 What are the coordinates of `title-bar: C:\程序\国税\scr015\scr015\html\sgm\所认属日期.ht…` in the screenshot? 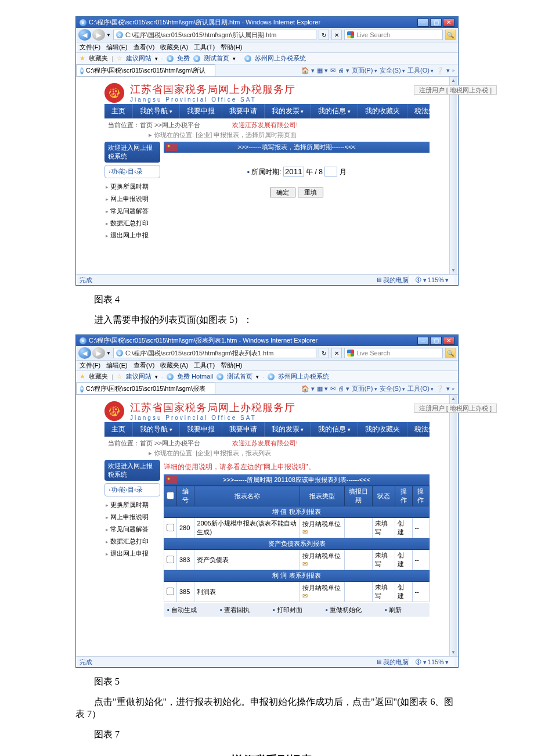 It's located at (267, 22).